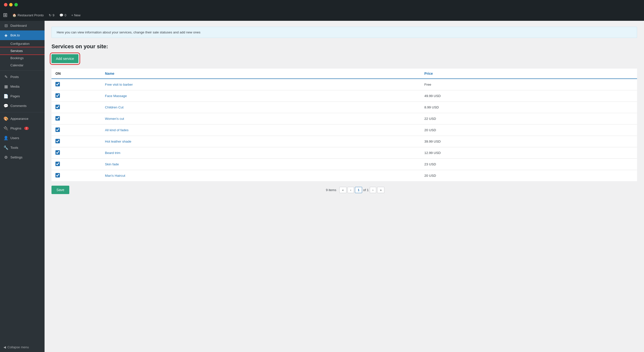 This screenshot has height=352, width=644. I want to click on sidebar-item-settings: ⚙ Settings, so click(22, 158).